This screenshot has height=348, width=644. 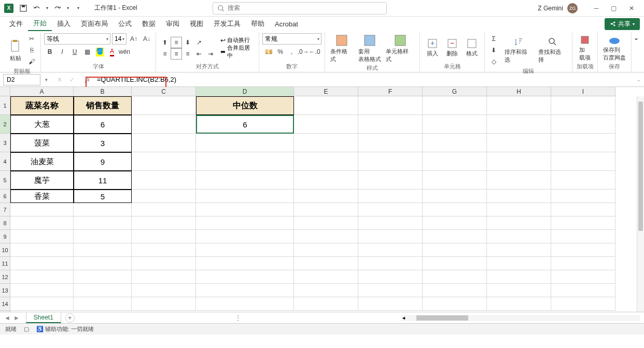 What do you see at coordinates (72, 80) in the screenshot?
I see `enter-formula-icon: ✓` at bounding box center [72, 80].